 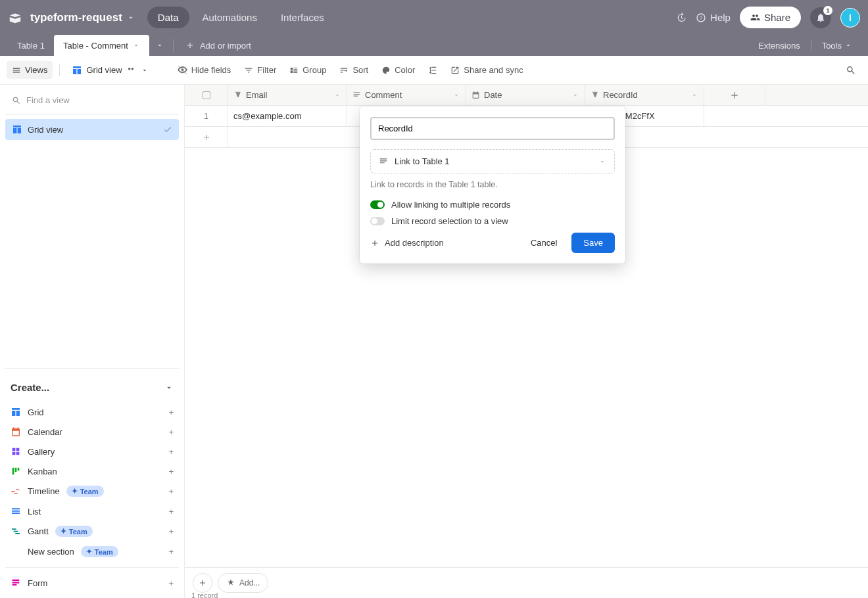 What do you see at coordinates (434, 45) in the screenshot?
I see `table-tabs-bar: Table 1 Table - Comment Add or import Ex…` at bounding box center [434, 45].